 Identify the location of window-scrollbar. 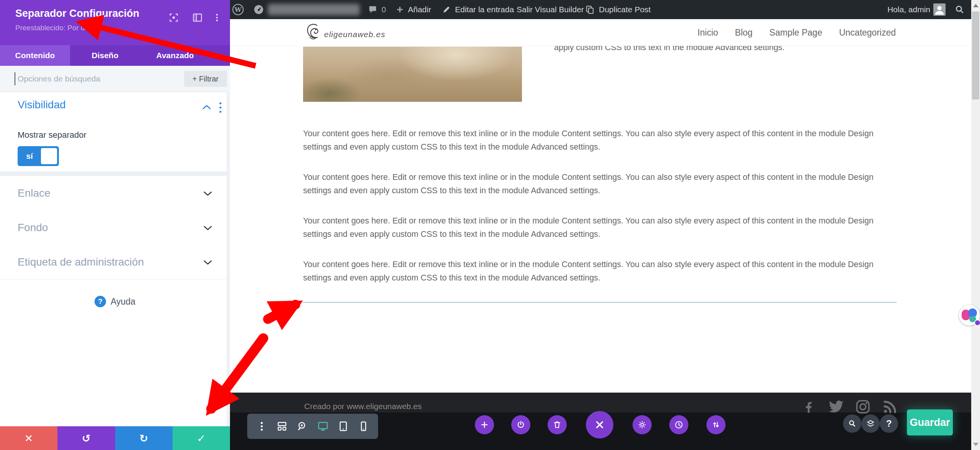
(976, 225).